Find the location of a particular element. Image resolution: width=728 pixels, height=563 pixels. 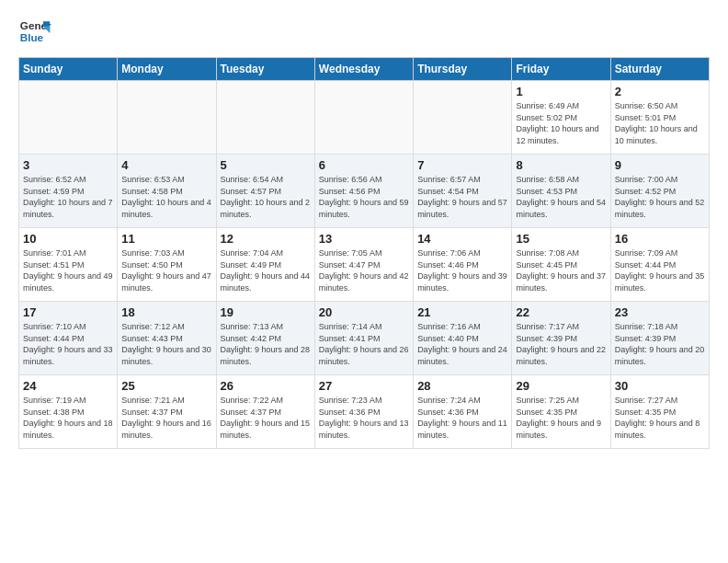

day-number: 8 is located at coordinates (561, 166).